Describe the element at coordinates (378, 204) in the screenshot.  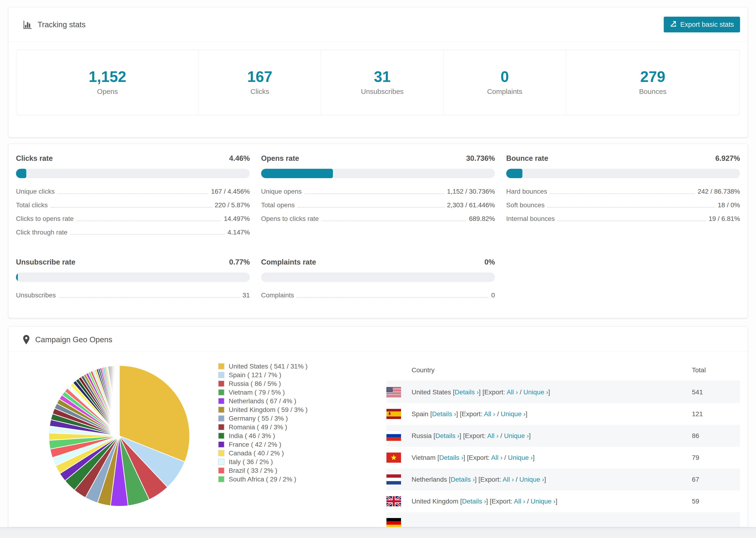
I see `rate-rows: Unique opens1,152 / 30.736%Total opens2,…` at that location.